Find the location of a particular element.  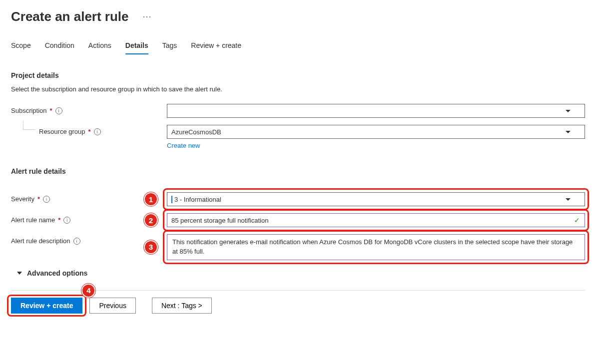

resource-group-label: Resource group is located at coordinates (62, 132).